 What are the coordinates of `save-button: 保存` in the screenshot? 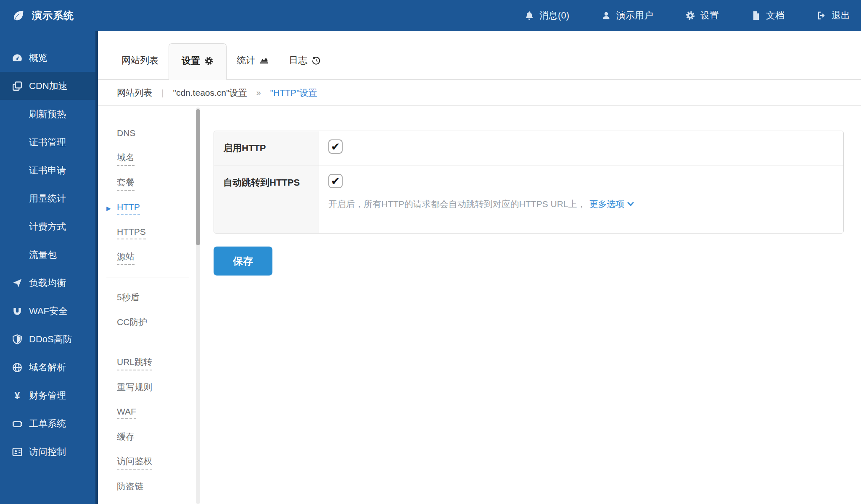 It's located at (243, 261).